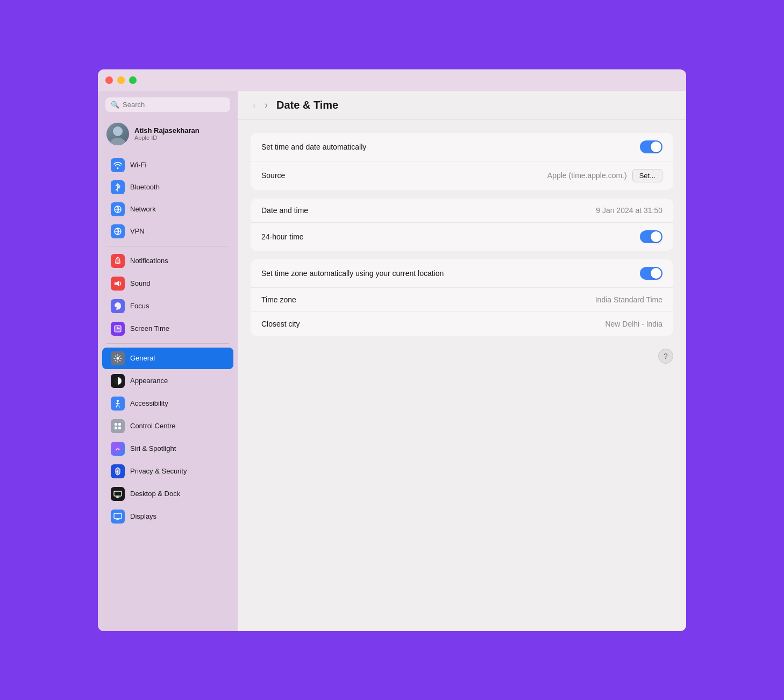 The image size is (784, 700). What do you see at coordinates (121, 80) in the screenshot?
I see `minimize-button` at bounding box center [121, 80].